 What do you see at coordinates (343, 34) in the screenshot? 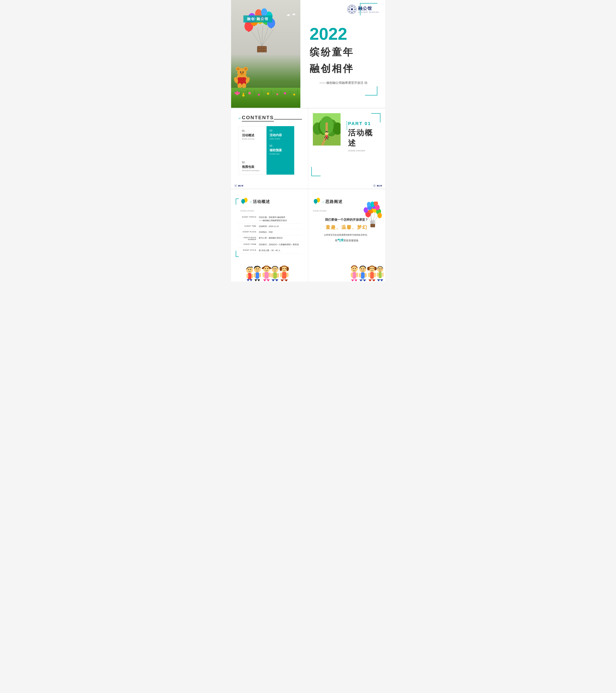
I see `year-display: 2022` at bounding box center [343, 34].